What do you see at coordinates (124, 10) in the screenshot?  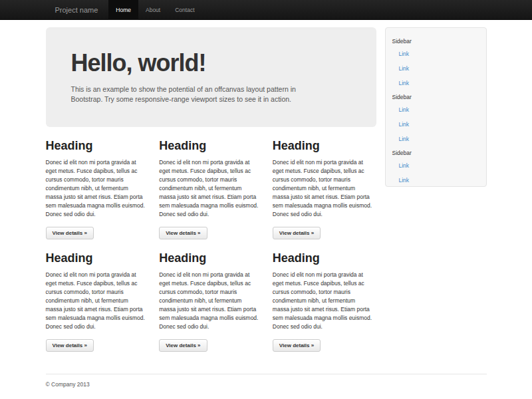 I see `nav-item-home: Home` at bounding box center [124, 10].